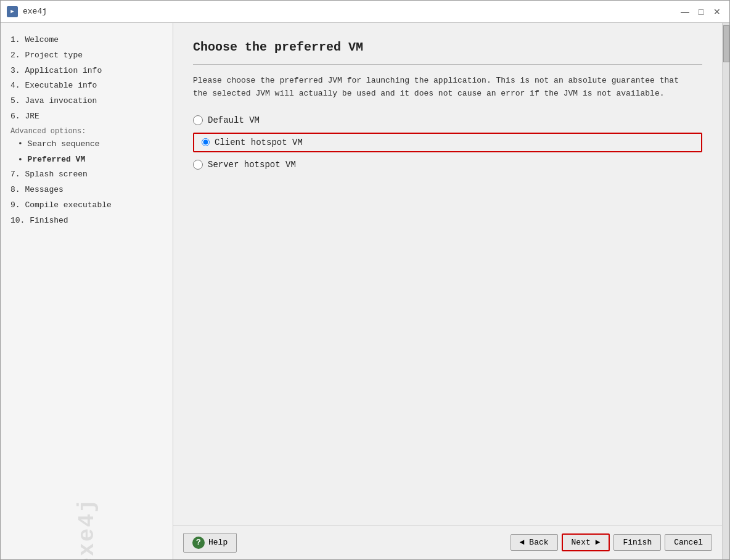 The width and height of the screenshot is (730, 560). What do you see at coordinates (448, 47) in the screenshot?
I see `page-title: Choose the preferred VM` at bounding box center [448, 47].